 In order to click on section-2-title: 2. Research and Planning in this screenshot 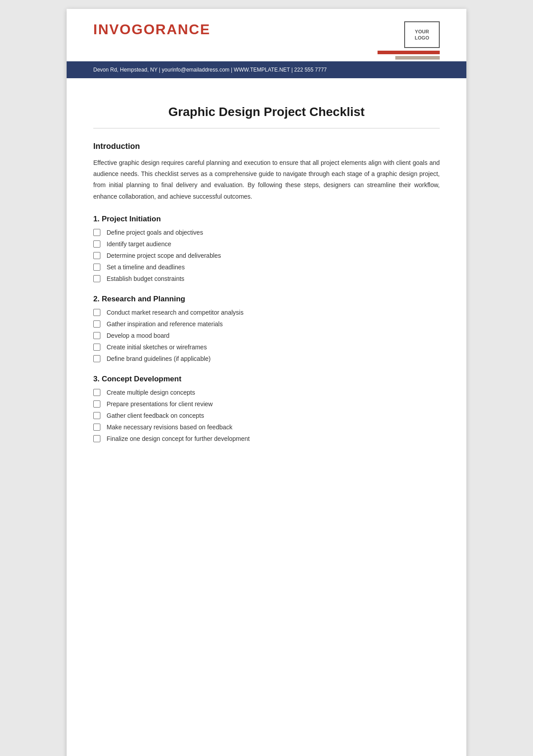, I will do `click(266, 299)`.